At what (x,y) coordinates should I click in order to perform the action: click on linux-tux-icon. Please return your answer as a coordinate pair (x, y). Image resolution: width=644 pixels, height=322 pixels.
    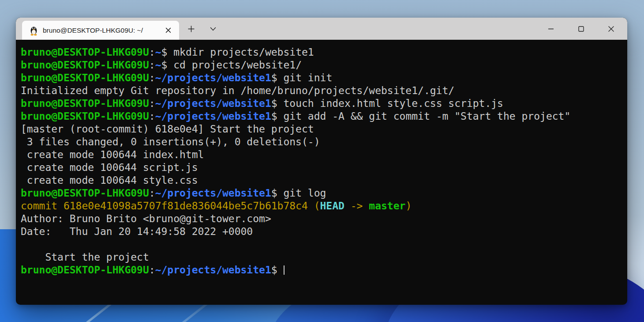
    Looking at the image, I should click on (34, 30).